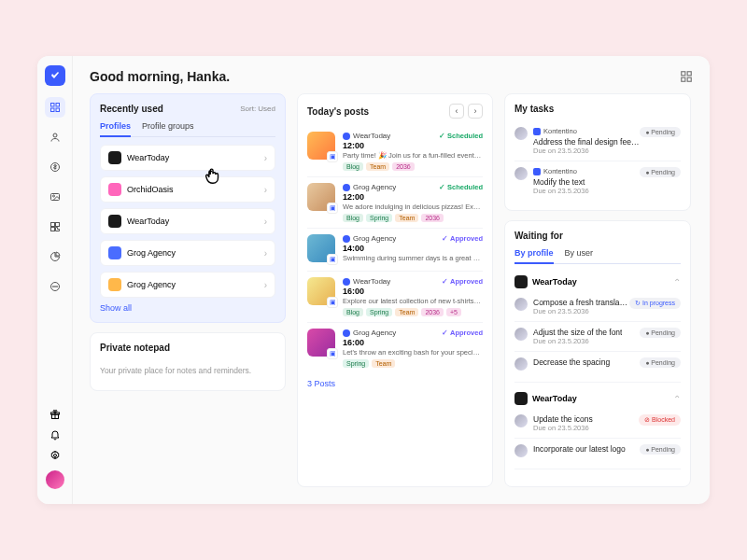  I want to click on nav-image-icon, so click(55, 197).